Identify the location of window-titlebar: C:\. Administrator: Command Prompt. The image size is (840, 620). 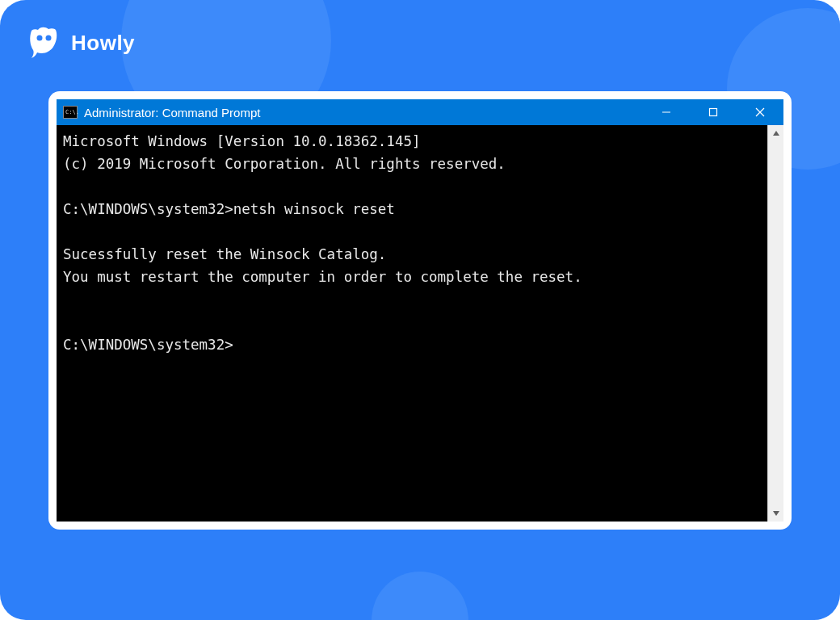
(420, 112).